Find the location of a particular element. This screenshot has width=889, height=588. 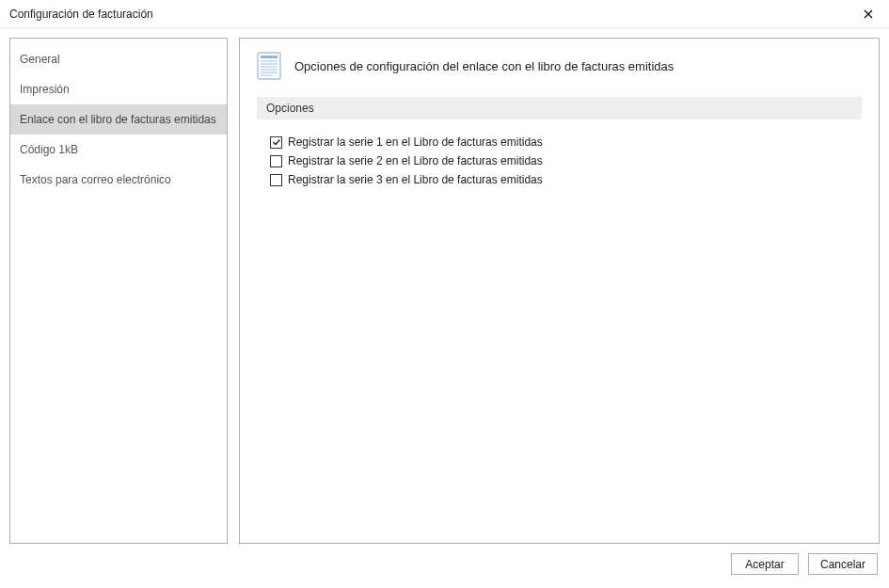

cancel-button: Cancelar is located at coordinates (843, 564).